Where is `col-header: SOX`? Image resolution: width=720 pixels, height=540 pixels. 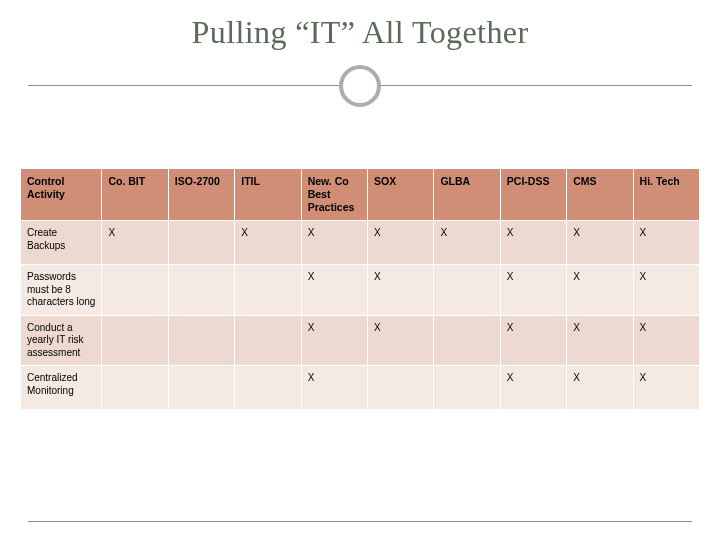 col-header: SOX is located at coordinates (401, 195).